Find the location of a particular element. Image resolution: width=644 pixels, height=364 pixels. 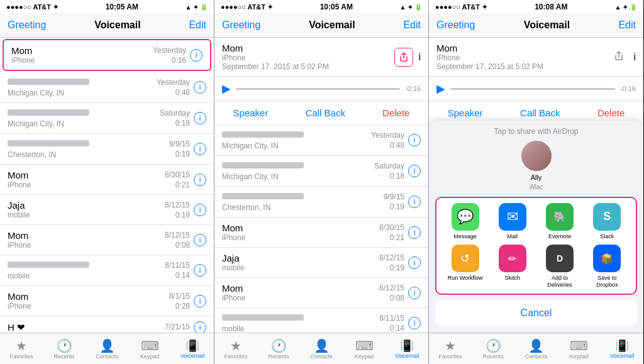

tab-keypad-2: ⌨ Keypad is located at coordinates (364, 350).